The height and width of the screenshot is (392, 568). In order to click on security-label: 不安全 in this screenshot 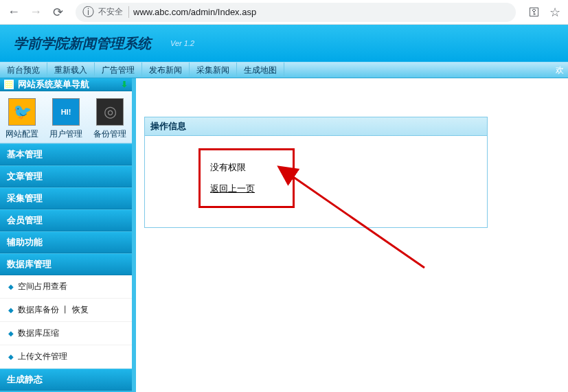, I will do `click(114, 12)`.